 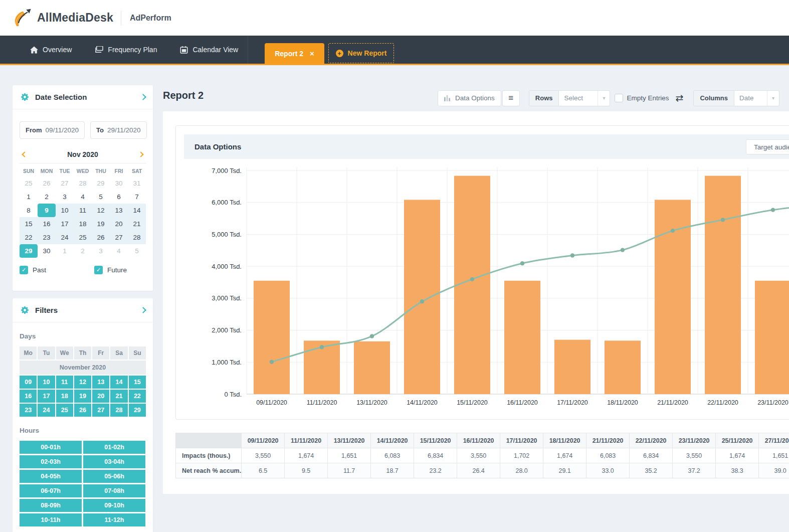 I want to click on calendar-day: 17, so click(x=65, y=224).